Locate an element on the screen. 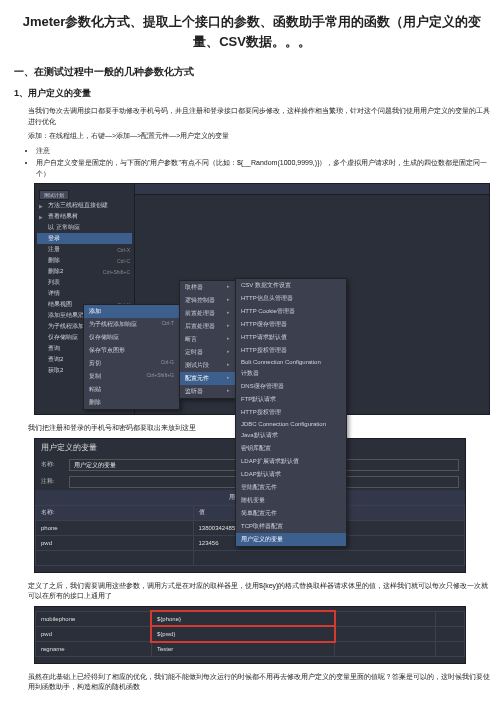 This screenshot has height=713, width=504. context-menu-2: 取样器▸逻辑控制器▸前置处理器▸后置处理器▸断言▸定时器▸测试片段▸配置元件▸监… is located at coordinates (208, 340).